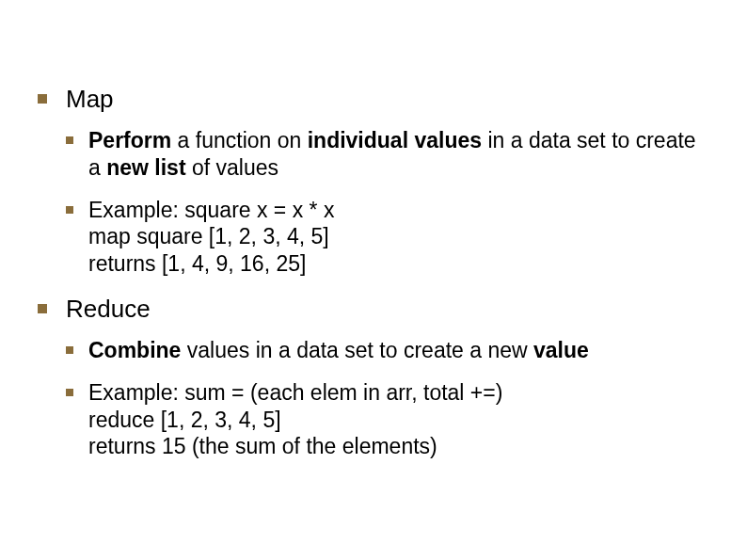 The width and height of the screenshot is (747, 560). Describe the element at coordinates (198, 264) in the screenshot. I see `text-run: returns [1, 4, 9, 16, 25]` at that location.